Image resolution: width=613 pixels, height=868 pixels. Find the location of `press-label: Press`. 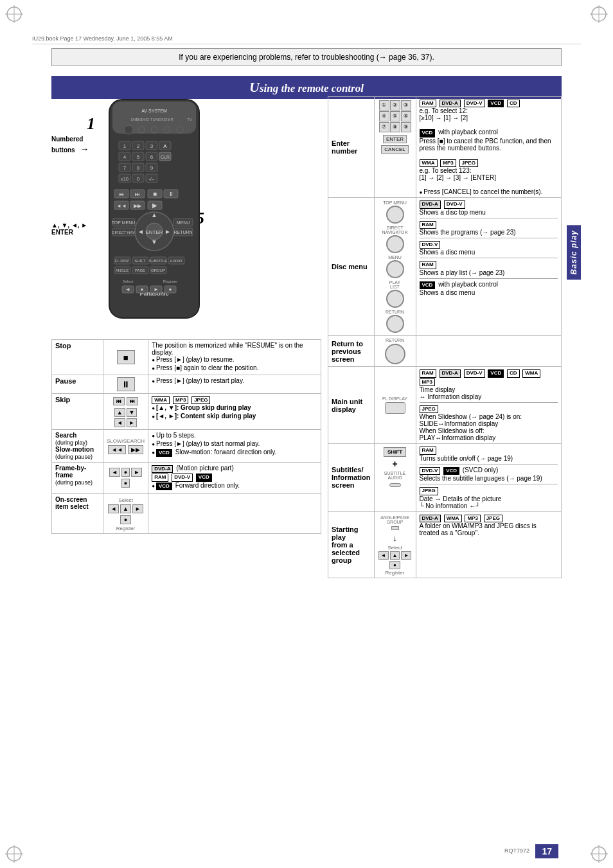

press-label: Press is located at coordinates (428, 141).